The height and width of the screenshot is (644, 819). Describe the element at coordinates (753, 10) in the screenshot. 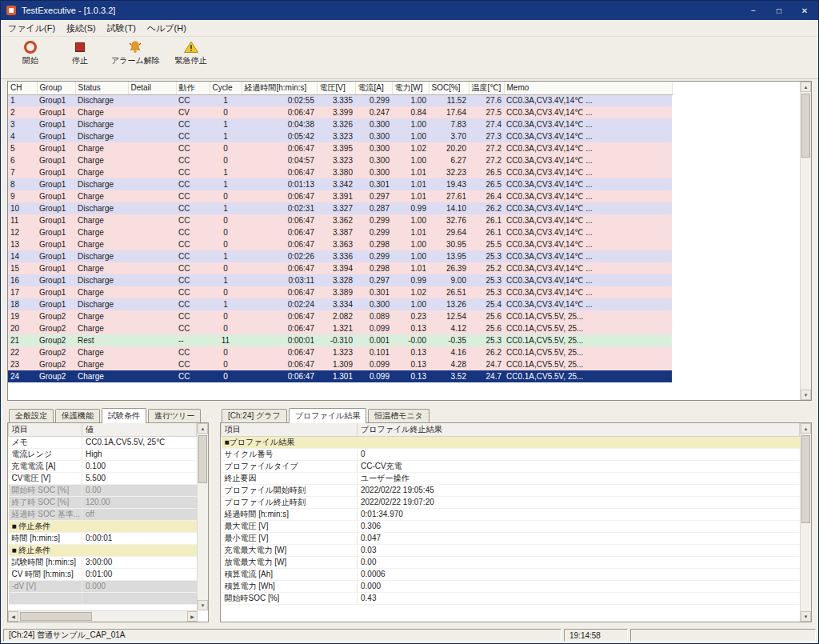

I see `minimize-icon: −` at that location.